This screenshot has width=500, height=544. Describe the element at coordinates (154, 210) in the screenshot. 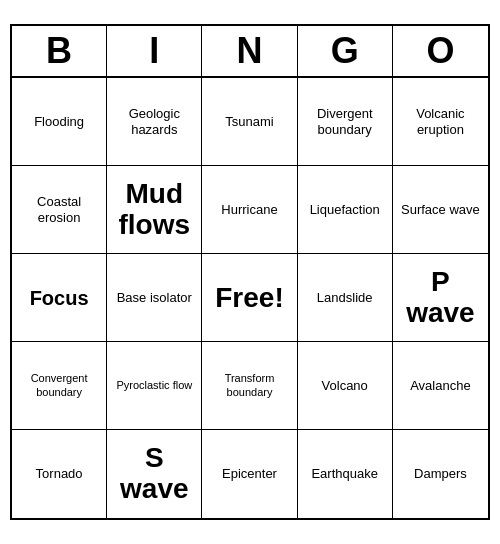

I see `bingo-cell: Mud flows` at that location.